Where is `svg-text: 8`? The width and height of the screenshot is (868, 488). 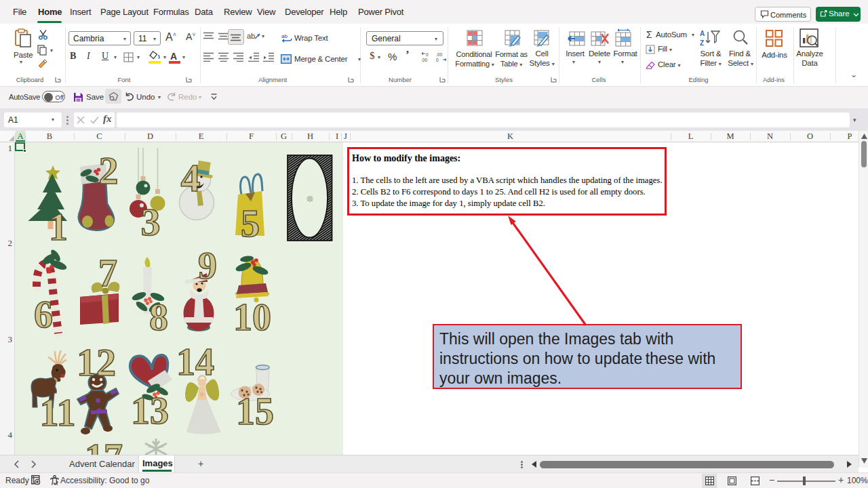 svg-text: 8 is located at coordinates (159, 317).